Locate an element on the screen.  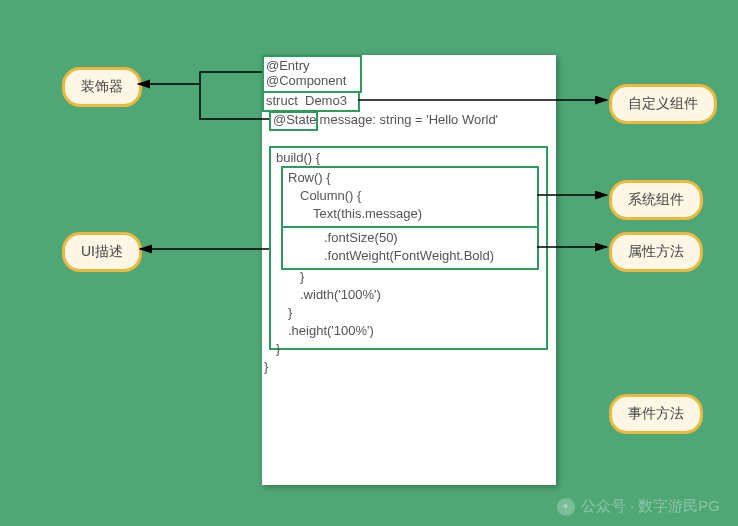
watermark-text: 公众号 · 数字游民PG is located at coordinates (650, 506).